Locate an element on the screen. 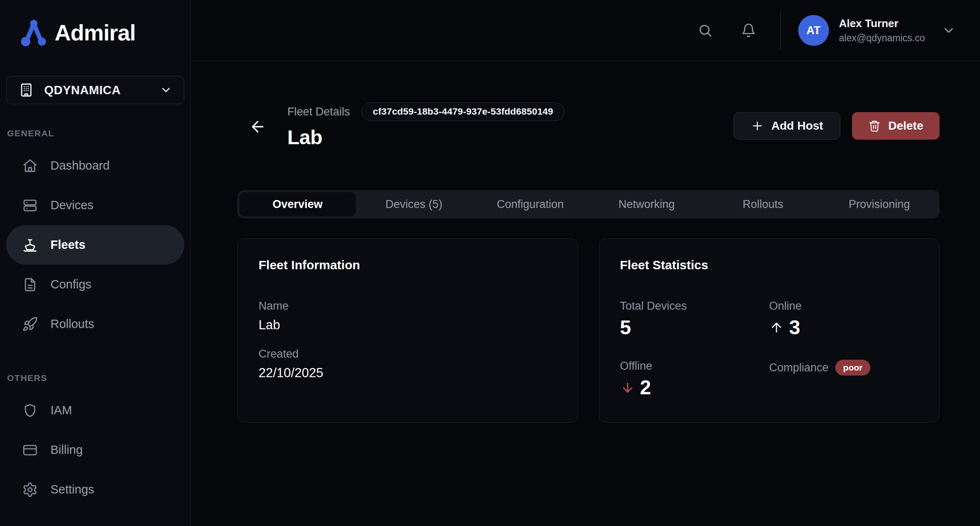 This screenshot has height=526, width=980. sidebar-item-label: Devices is located at coordinates (72, 205).